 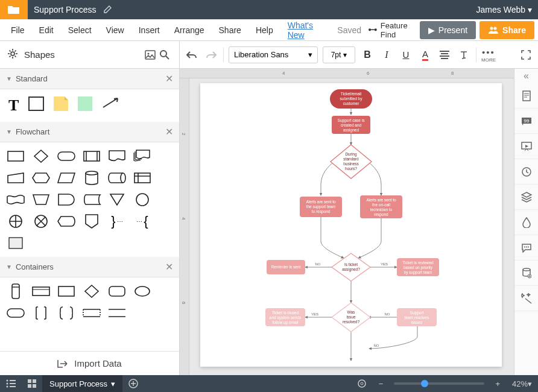 I want to click on italic-button: I, so click(x=387, y=55).